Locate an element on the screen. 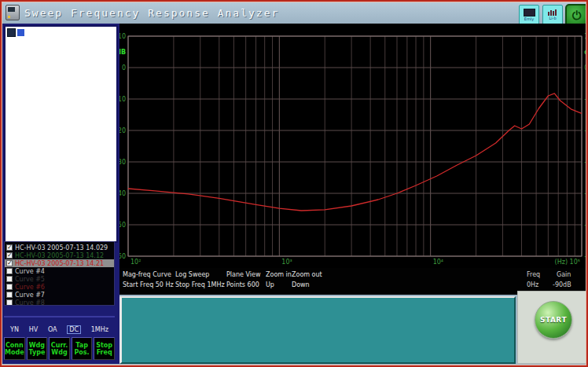 The height and width of the screenshot is (367, 588). y-tick-label-right: 10 is located at coordinates (585, 36).